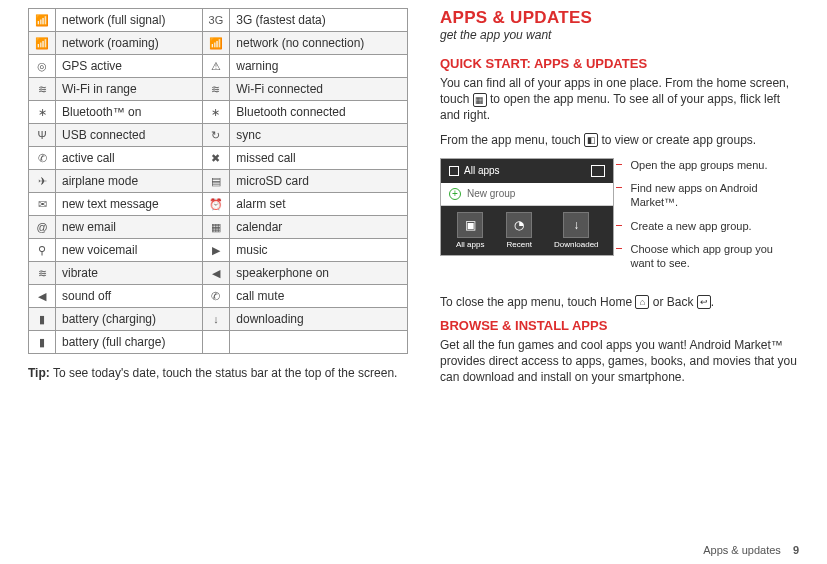 The image size is (827, 564). Describe the element at coordinates (218, 374) in the screenshot. I see `tip-paragraph: Tip: To see today's date, touch the stat…` at that location.